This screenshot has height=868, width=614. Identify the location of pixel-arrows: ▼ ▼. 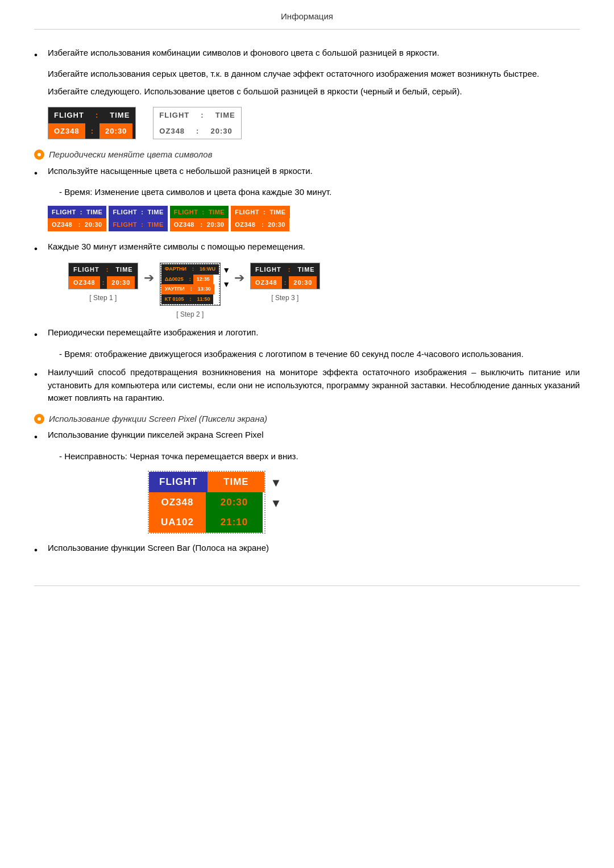
(276, 491).